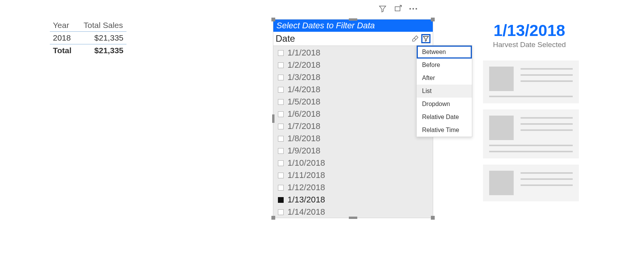  What do you see at coordinates (383, 9) in the screenshot?
I see `filter-icon` at bounding box center [383, 9].